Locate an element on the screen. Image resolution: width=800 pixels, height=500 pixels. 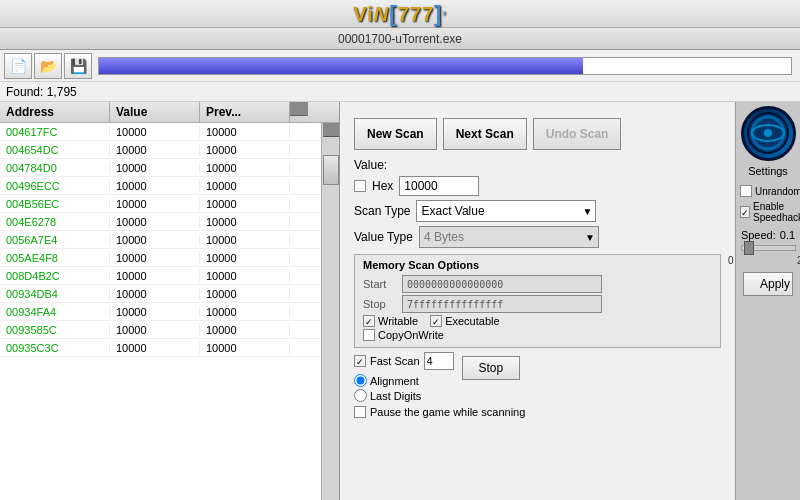
stop-button: Stop is located at coordinates (492, 368).